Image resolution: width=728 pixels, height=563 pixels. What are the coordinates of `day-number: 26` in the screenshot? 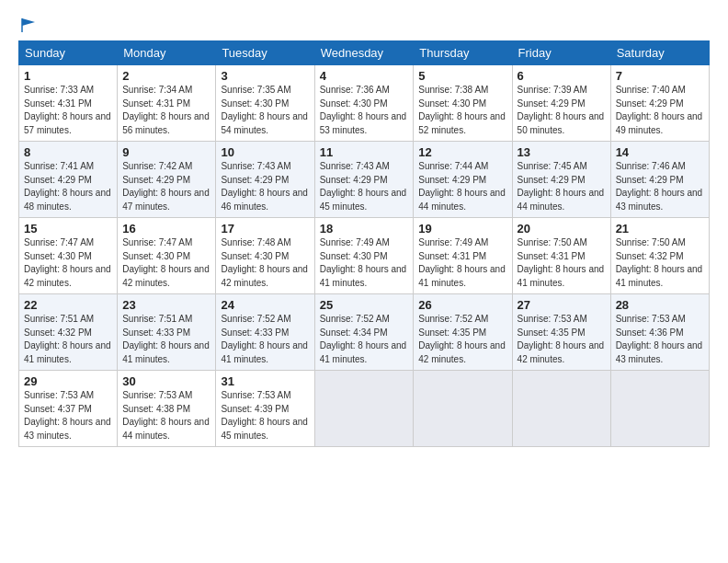 It's located at (462, 305).